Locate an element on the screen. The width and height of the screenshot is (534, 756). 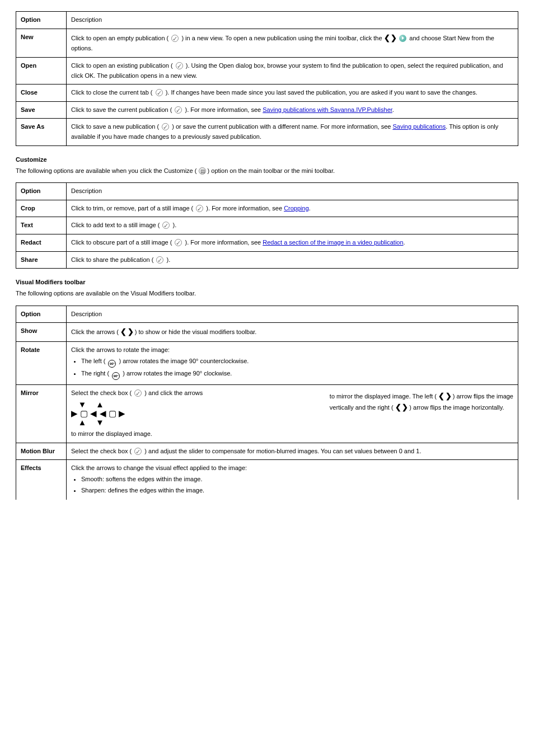
opt-rotate: Rotate is located at coordinates (41, 364).